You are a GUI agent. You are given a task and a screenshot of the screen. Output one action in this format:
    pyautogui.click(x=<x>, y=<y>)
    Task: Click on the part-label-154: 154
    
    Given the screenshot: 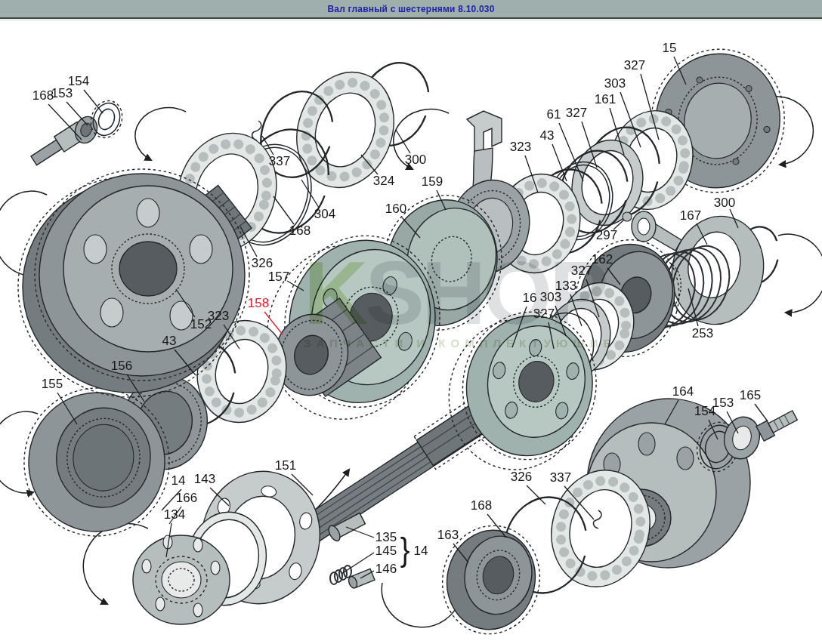 What is the action you would take?
    pyautogui.click(x=79, y=82)
    